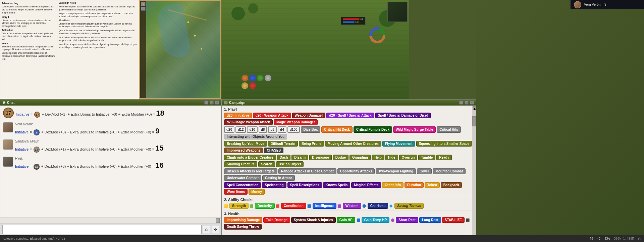  I want to click on btn-d20-weapon-attack: d20 - Weapon Attack, so click(272, 116).